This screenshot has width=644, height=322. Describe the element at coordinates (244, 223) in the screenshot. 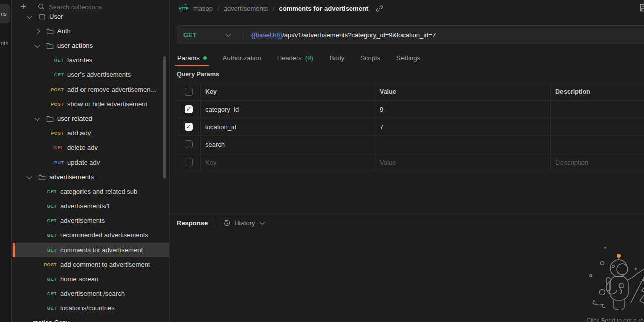

I see `history-button: History` at that location.